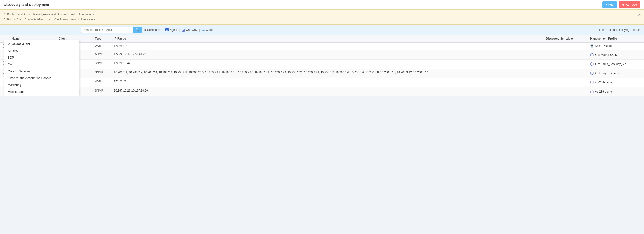 This screenshot has width=644, height=234. What do you see at coordinates (167, 30) in the screenshot?
I see `agent-icon: A` at bounding box center [167, 30].